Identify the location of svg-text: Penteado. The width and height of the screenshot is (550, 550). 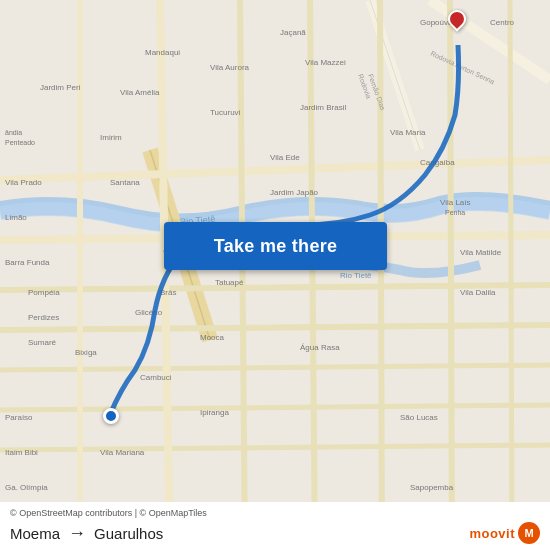
(20, 142).